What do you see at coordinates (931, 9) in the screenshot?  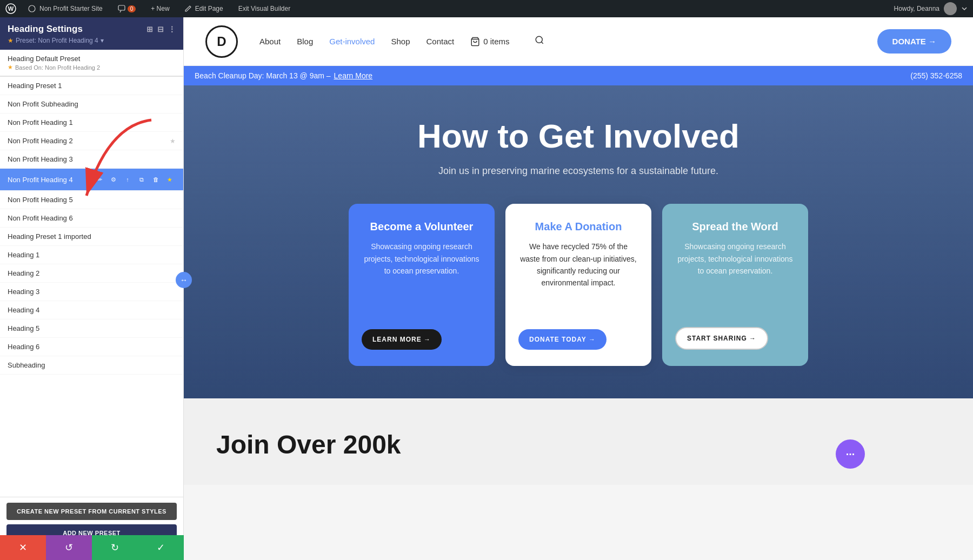 I see `admin-bar-howdy: Howdy, Deanna` at bounding box center [931, 9].